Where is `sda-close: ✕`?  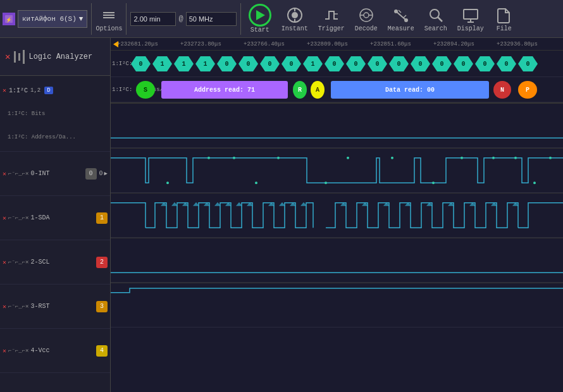 sda-close: ✕ is located at coordinates (4, 218).